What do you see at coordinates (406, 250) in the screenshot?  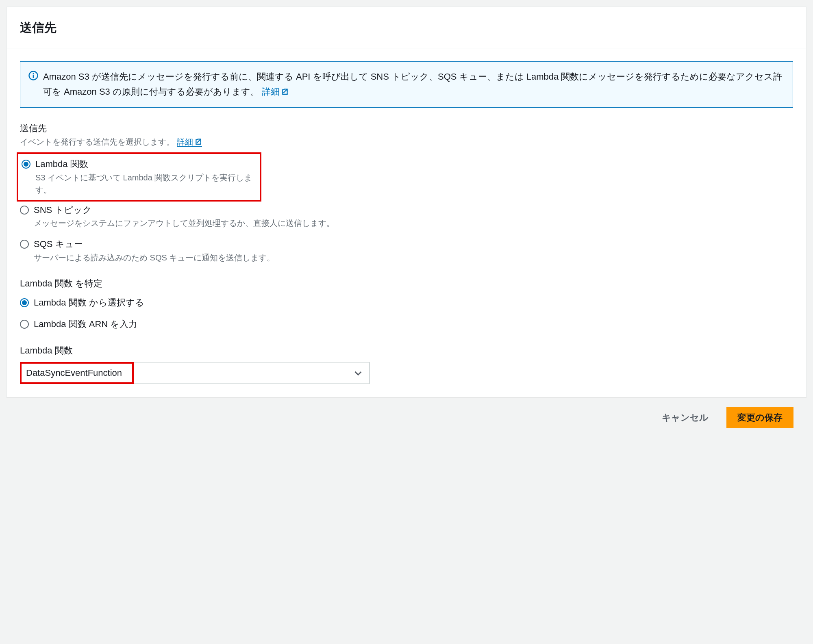 I see `radio-destination-sqs: SQS キュー サーバーによる読み込みのため SQS キューに通知を送信します。` at bounding box center [406, 250].